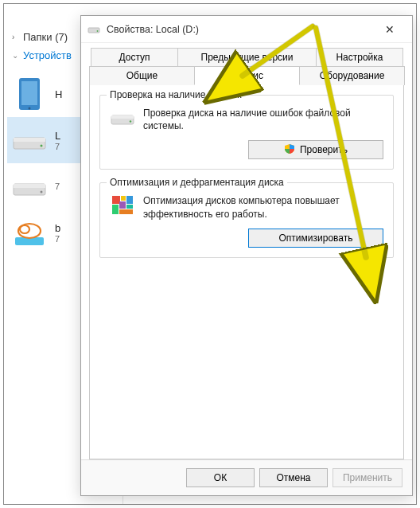  What do you see at coordinates (247, 57) in the screenshot?
I see `tab-previous-versions: Предыдущие версии` at bounding box center [247, 57].